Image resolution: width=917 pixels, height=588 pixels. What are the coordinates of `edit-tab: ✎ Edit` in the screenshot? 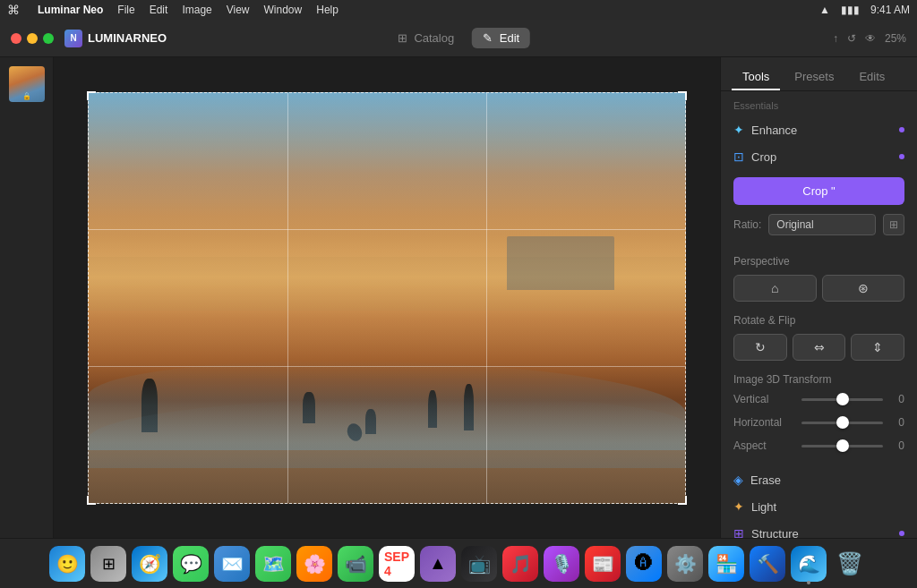 It's located at (501, 38).